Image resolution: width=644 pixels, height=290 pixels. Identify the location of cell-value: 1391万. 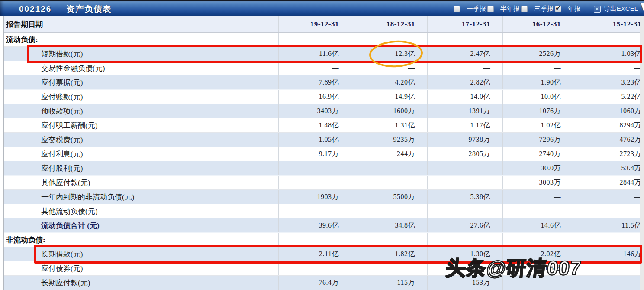
(465, 111).